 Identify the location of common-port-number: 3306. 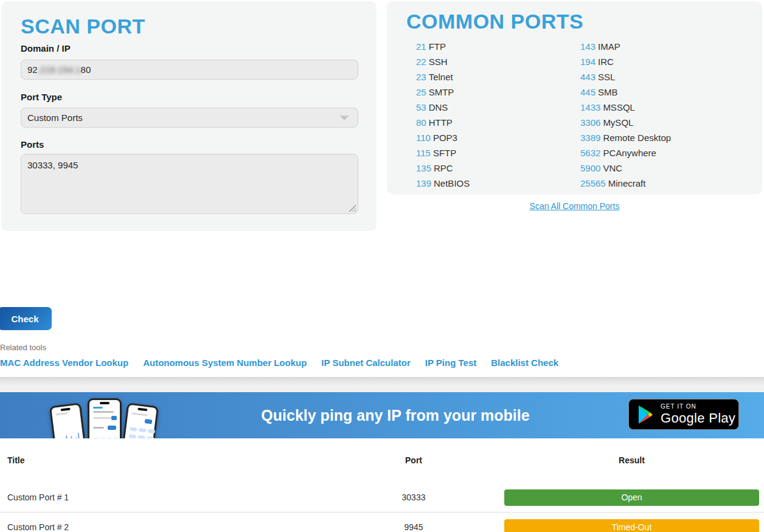
(590, 123).